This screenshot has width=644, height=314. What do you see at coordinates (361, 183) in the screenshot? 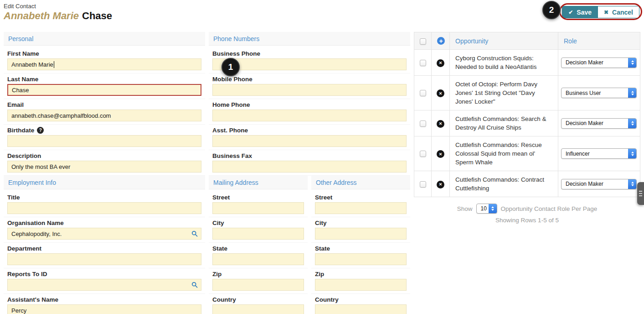
I see `section-header-other-address: Other Address` at bounding box center [361, 183].